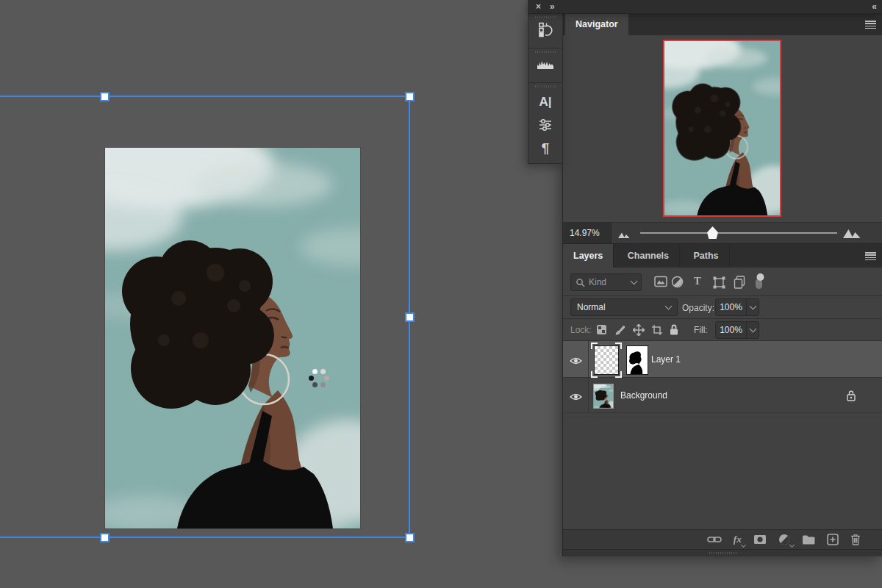 This screenshot has width=882, height=588. Describe the element at coordinates (723, 232) in the screenshot. I see `navigator-zoombar: 14.97%` at that location.